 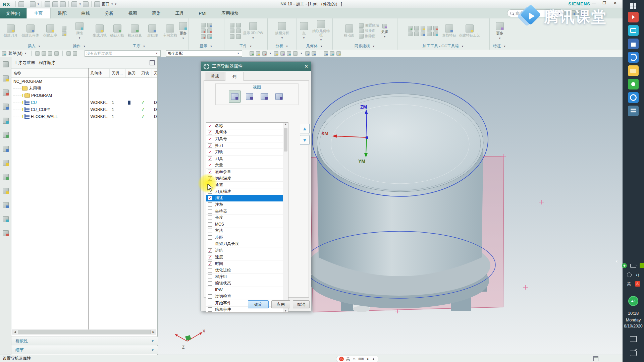 What do you see at coordinates (85, 103) in the screenshot?
I see `navigator-row: ! CU WORKP... 1 D` at bounding box center [85, 103].